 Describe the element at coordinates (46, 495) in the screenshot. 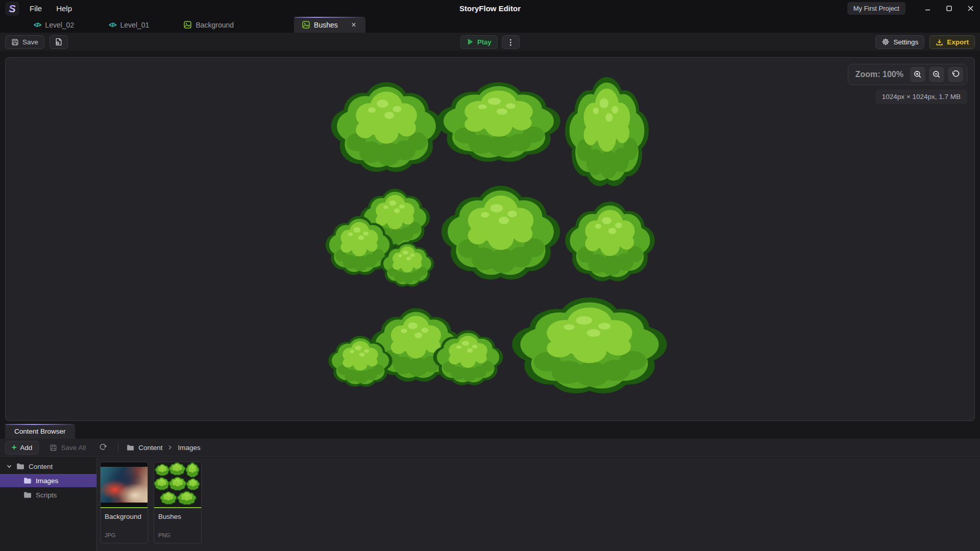

I see `tree-item-label: Scripts` at that location.